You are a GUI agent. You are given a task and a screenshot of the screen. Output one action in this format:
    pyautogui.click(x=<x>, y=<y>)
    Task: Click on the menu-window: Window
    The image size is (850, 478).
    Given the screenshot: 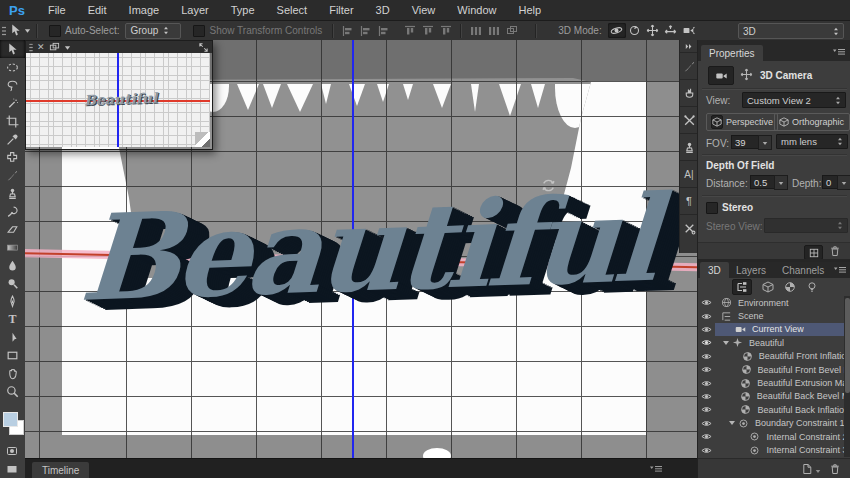 What is the action you would take?
    pyautogui.click(x=476, y=10)
    